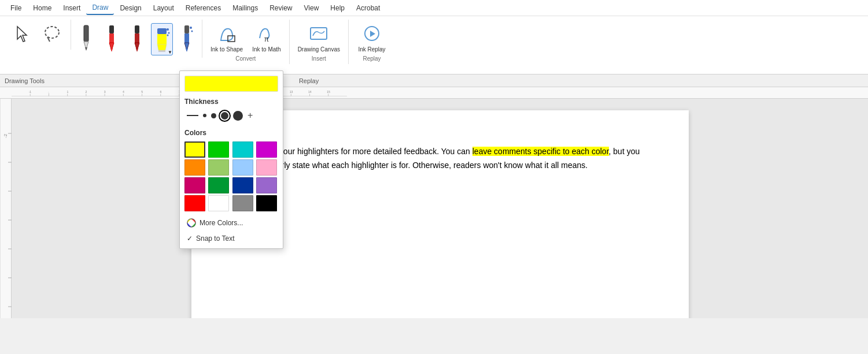 This screenshot has width=868, height=354. I want to click on menu-review: Review, so click(281, 8).